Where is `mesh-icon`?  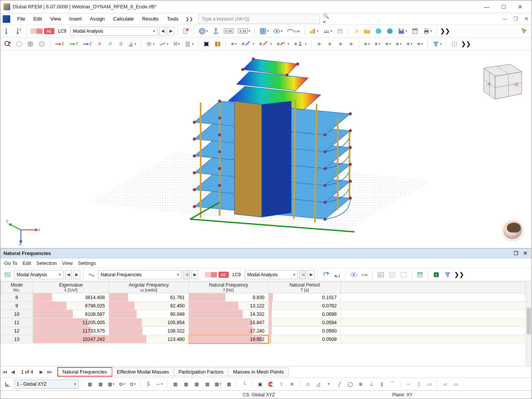 mesh-icon is located at coordinates (264, 31).